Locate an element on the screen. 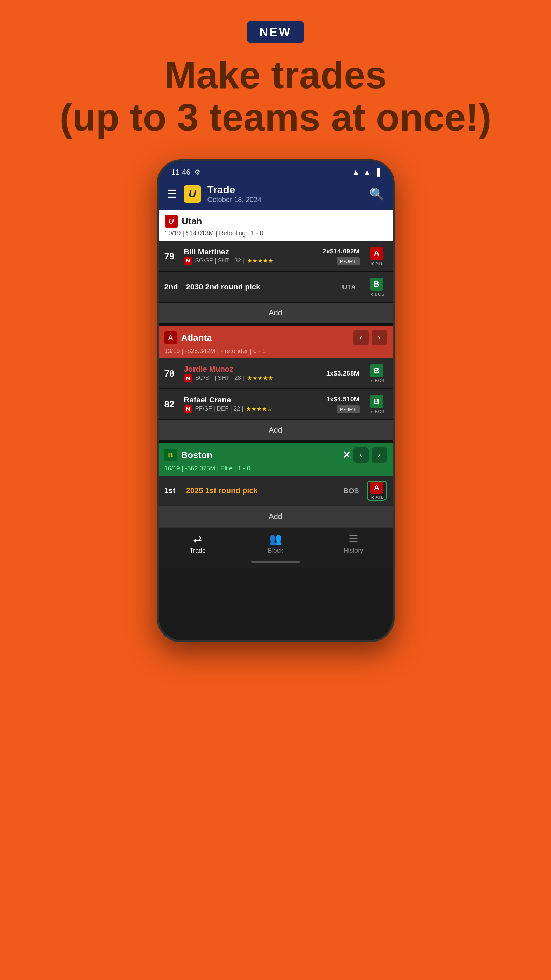 Image resolution: width=551 pixels, height=980 pixels. close-icon: ✕ is located at coordinates (347, 455).